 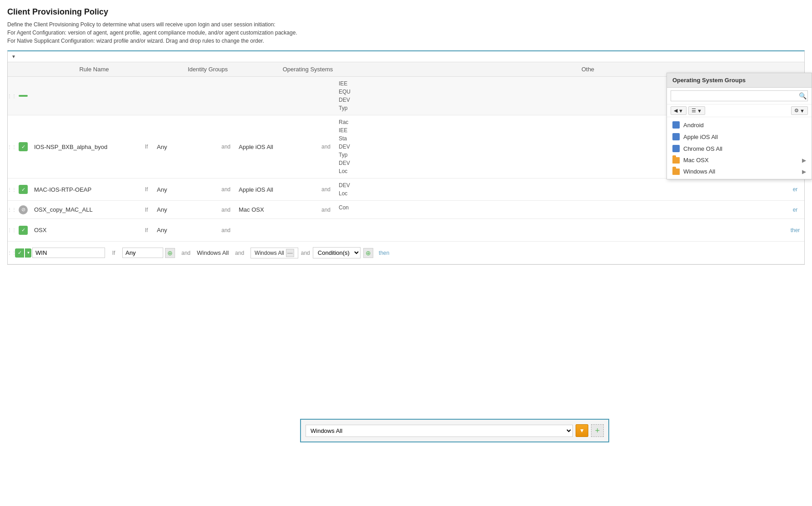 I want to click on os-group-label: Windows All, so click(x=741, y=172).